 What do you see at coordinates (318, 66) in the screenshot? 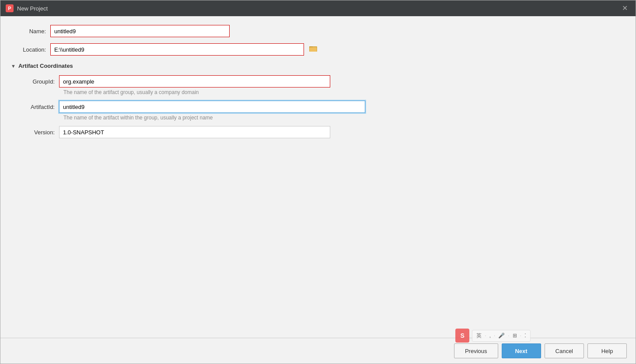
I see `artifact-section-header: ▼ Artifact Coordinates` at bounding box center [318, 66].